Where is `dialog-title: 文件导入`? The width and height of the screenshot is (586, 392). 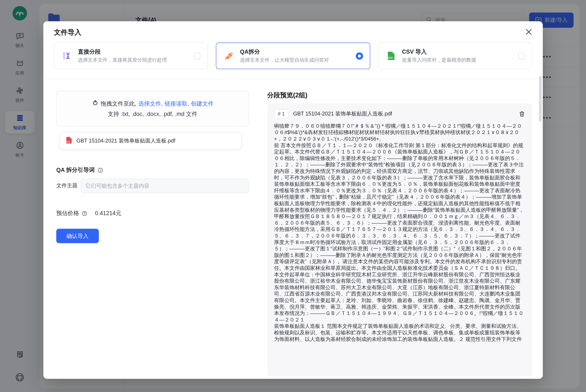
dialog-title: 文件导入 is located at coordinates (68, 32).